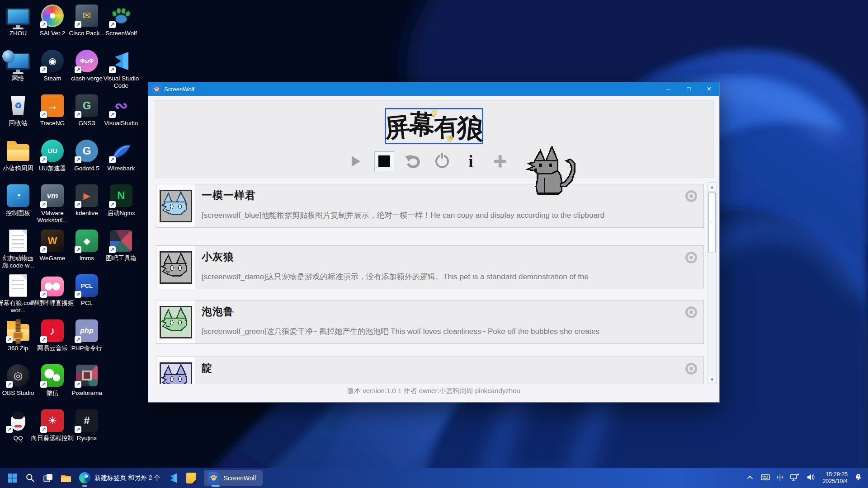 This screenshot has height=488, width=868. Describe the element at coordinates (858, 478) in the screenshot. I see `notification-bell-button: z` at that location.